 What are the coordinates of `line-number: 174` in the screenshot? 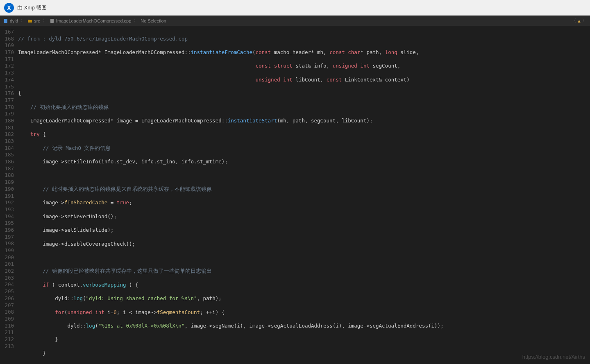 It's located at (7, 80).